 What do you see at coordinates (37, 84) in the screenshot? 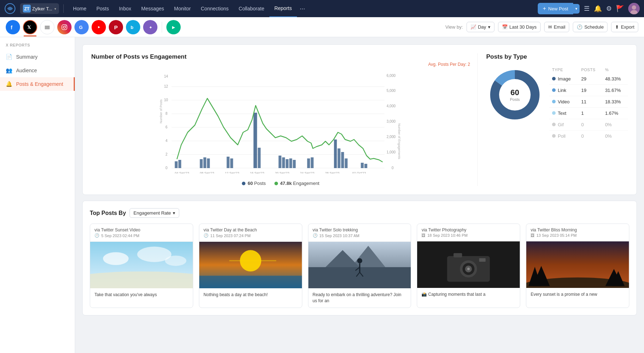
I see `sidebar-item-posts-engagement: 🔔 Posts & Engagement` at bounding box center [37, 84].